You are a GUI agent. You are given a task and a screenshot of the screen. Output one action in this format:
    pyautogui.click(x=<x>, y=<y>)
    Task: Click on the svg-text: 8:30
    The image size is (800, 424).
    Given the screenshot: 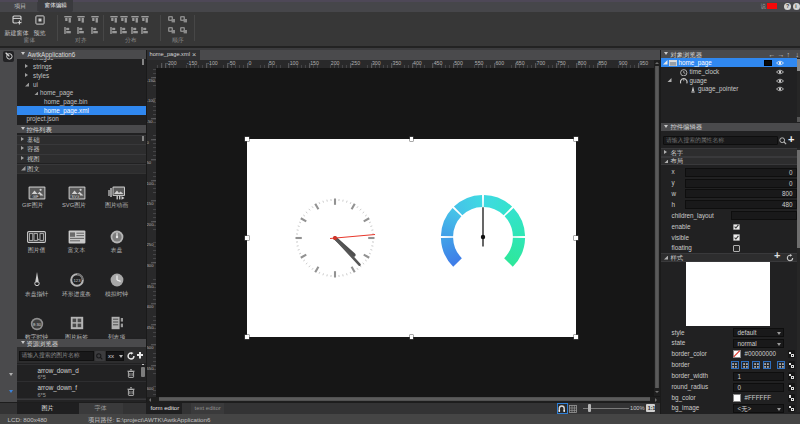 What is the action you would take?
    pyautogui.click(x=38, y=324)
    